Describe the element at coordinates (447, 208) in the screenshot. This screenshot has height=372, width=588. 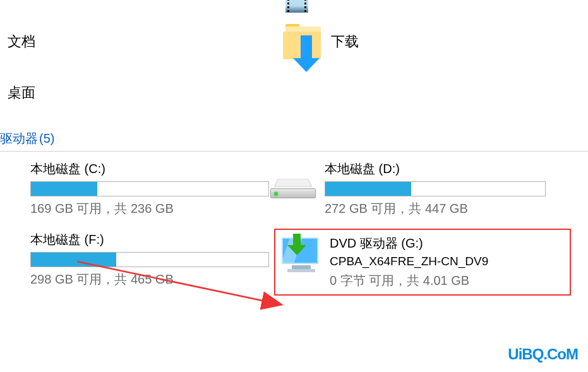
I see `drive-d-status: 272 GB 可用，共 447 GB` at that location.